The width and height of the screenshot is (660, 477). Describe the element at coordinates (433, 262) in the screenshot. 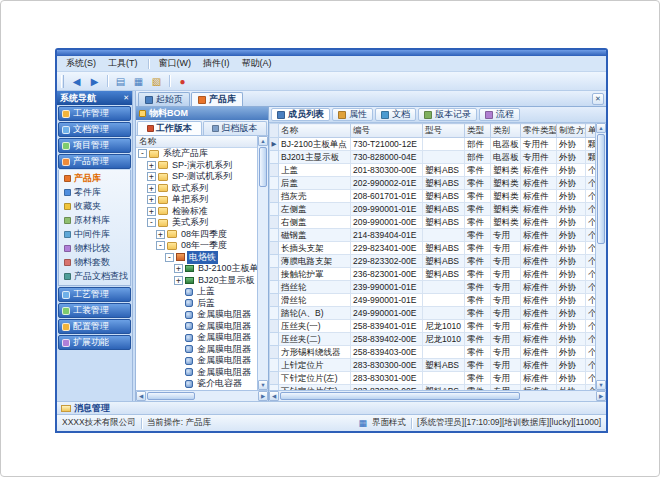

I see `table-row: 薄膜电路支架229-823302-00E塑料ABS零件专用标准件外协个` at that location.